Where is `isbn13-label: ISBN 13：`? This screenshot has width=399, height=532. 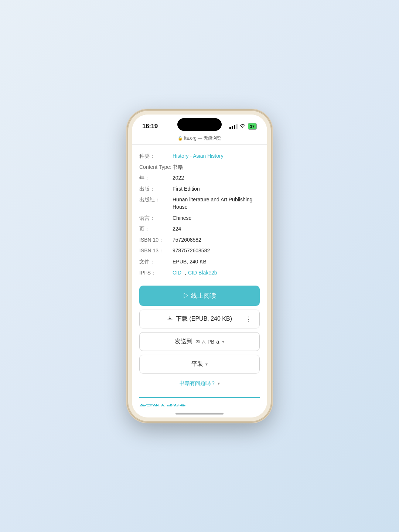 isbn13-label: ISBN 13： is located at coordinates (156, 250).